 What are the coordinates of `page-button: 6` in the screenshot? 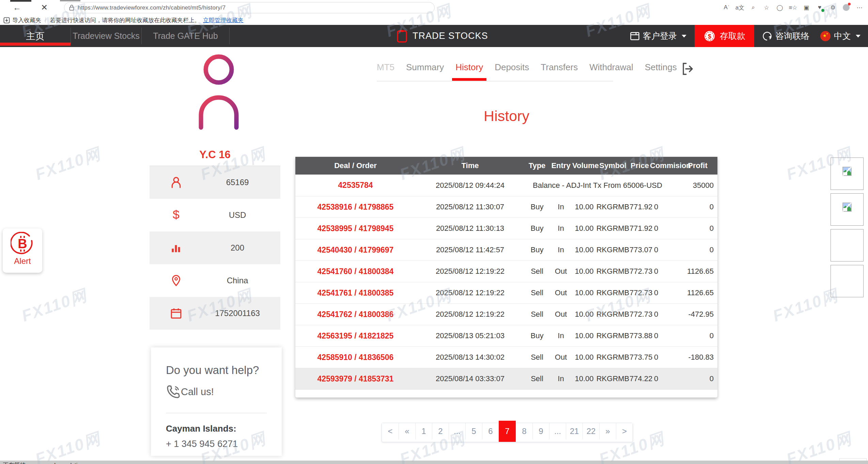 It's located at (491, 431).